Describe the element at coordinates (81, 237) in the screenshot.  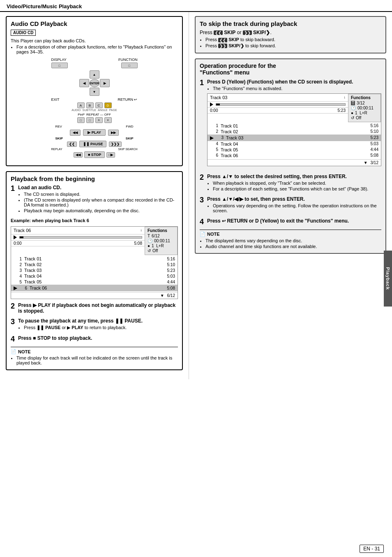
I see `progress-bar` at that location.